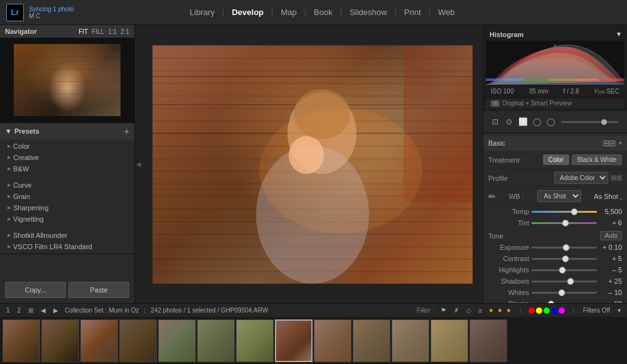 This screenshot has width=627, height=364. I want to click on contrast-slider, so click(564, 259).